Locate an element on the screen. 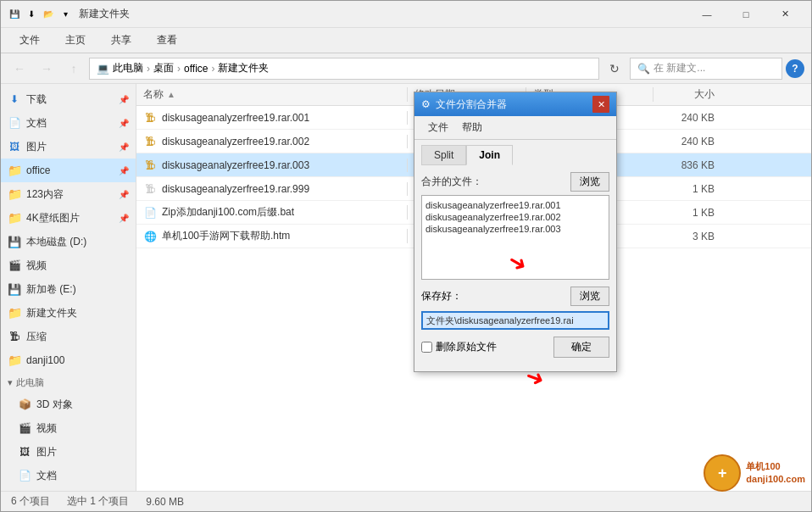 The width and height of the screenshot is (812, 512). refresh-button: ↻ is located at coordinates (615, 69).